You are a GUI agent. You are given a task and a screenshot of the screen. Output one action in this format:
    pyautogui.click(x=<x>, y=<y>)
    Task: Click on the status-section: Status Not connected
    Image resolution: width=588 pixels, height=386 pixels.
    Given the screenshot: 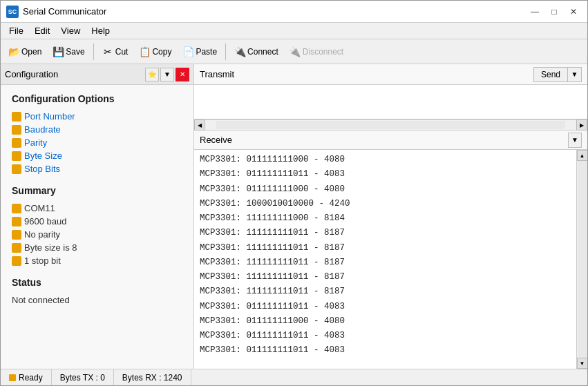 What is the action you would take?
    pyautogui.click(x=97, y=291)
    